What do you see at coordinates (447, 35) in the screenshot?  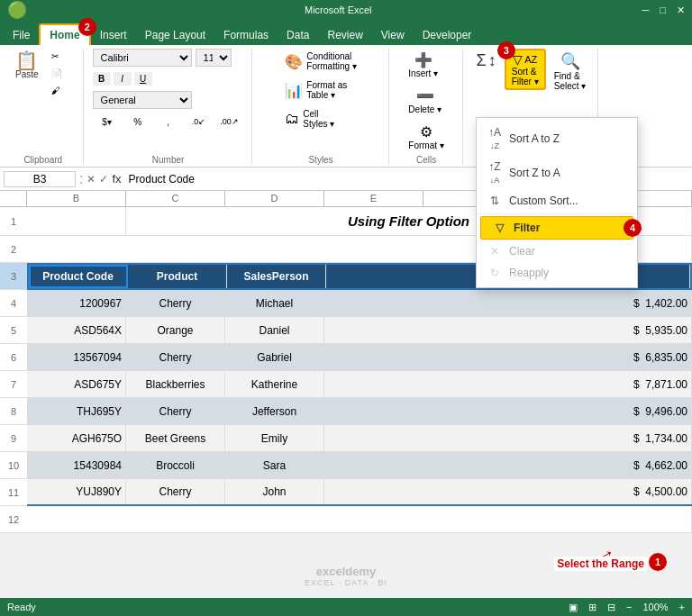 I see `tab-developer: Developer` at bounding box center [447, 35].